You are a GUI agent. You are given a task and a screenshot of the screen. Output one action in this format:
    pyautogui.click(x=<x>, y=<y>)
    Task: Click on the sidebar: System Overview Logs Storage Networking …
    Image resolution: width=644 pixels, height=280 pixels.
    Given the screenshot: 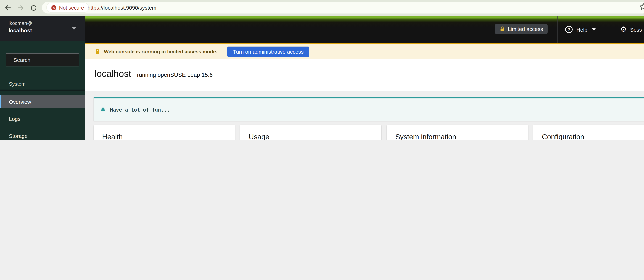 What is the action you would take?
    pyautogui.click(x=43, y=90)
    